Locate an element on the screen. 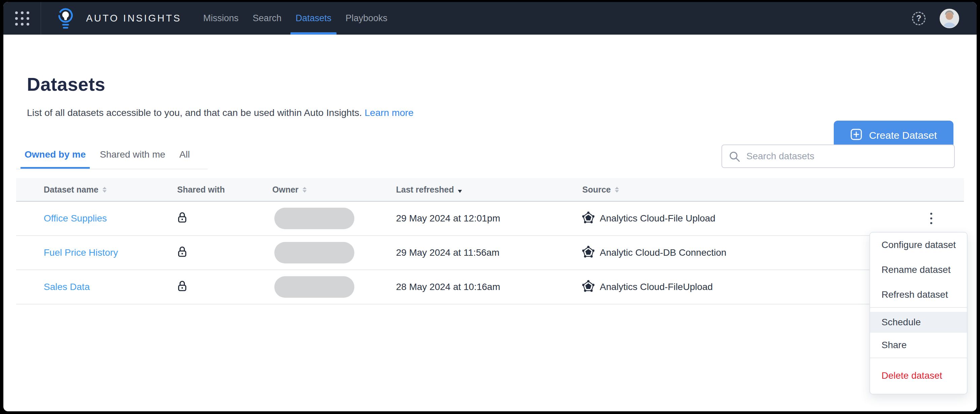  menu-item-configure-dataset: Configure dataset is located at coordinates (918, 245).